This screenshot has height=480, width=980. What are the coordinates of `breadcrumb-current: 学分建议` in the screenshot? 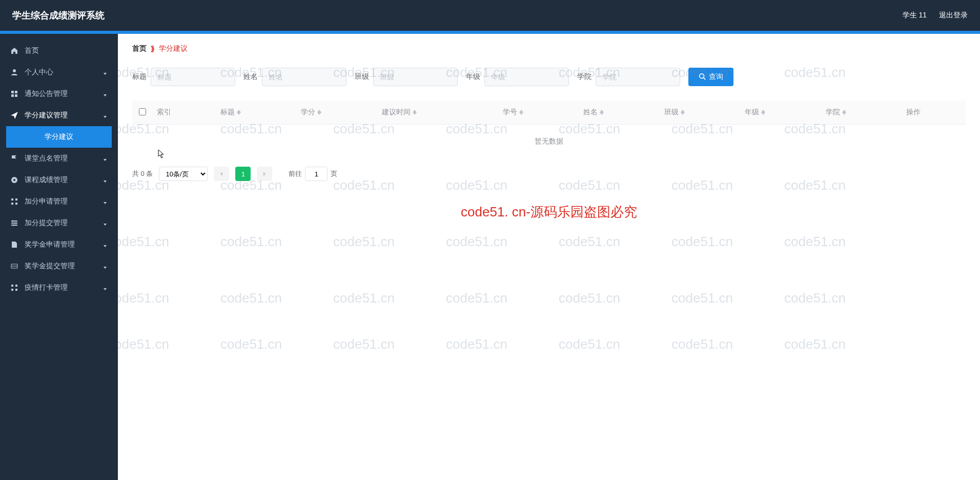 It's located at (173, 49).